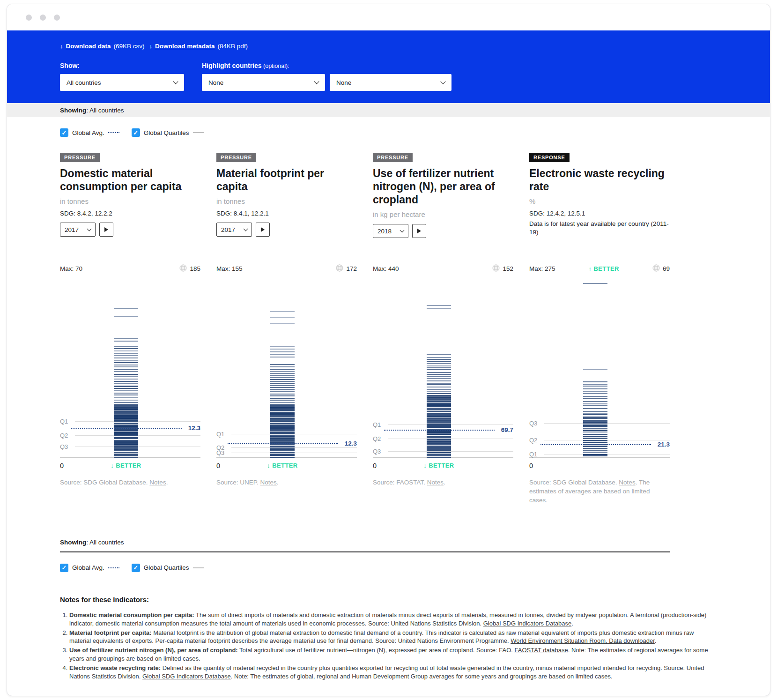 The image size is (777, 700). I want to click on chart-header: PRESSUREUse of fertilizer nutrient nitro…, so click(443, 208).